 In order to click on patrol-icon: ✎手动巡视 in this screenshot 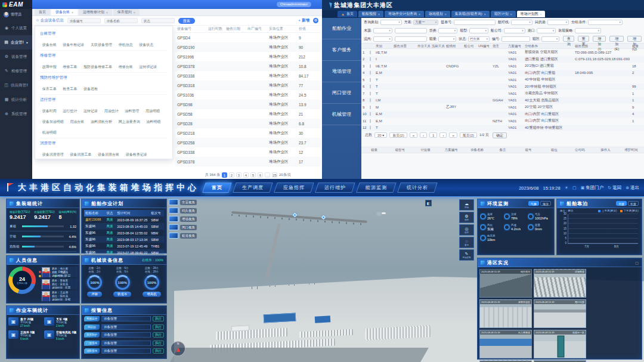, I will do `click(466, 255)`.